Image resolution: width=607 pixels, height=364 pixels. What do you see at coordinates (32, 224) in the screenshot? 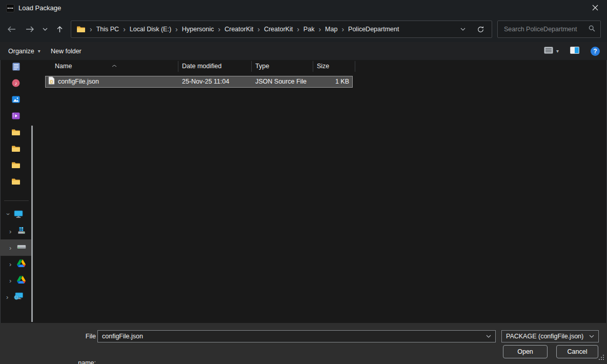
I see `sidebar-scrollbar` at bounding box center [32, 224].